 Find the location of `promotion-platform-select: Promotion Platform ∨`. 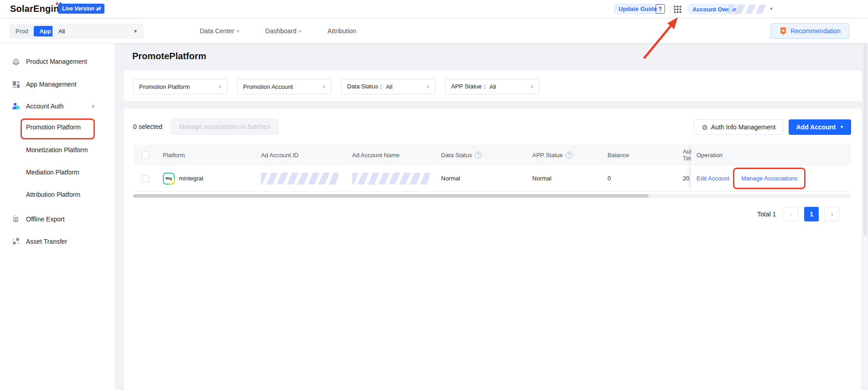

promotion-platform-select: Promotion Platform ∨ is located at coordinates (181, 87).